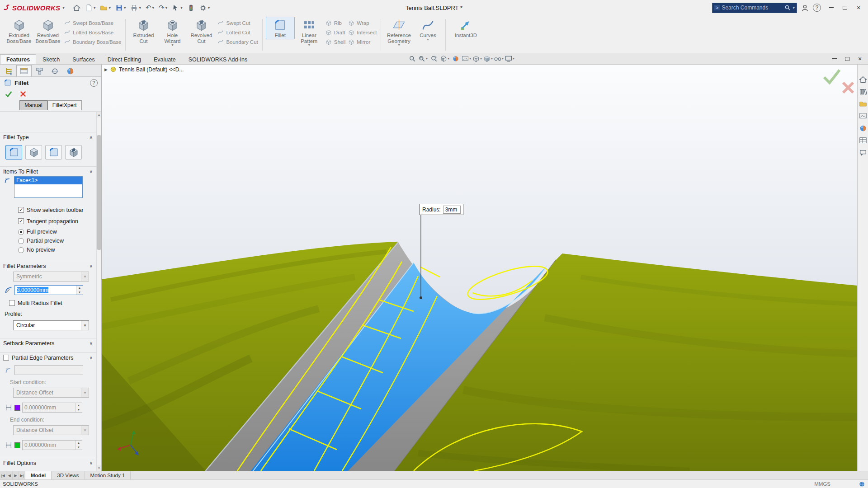 This screenshot has height=488, width=868. I want to click on full-preview-radio: Full preview, so click(48, 232).